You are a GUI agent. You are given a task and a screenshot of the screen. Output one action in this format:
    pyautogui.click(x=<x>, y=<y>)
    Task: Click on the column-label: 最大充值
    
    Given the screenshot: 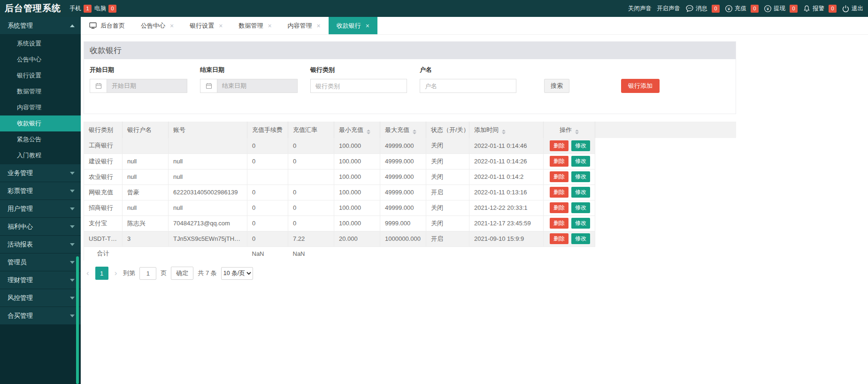 What is the action you would take?
    pyautogui.click(x=397, y=130)
    